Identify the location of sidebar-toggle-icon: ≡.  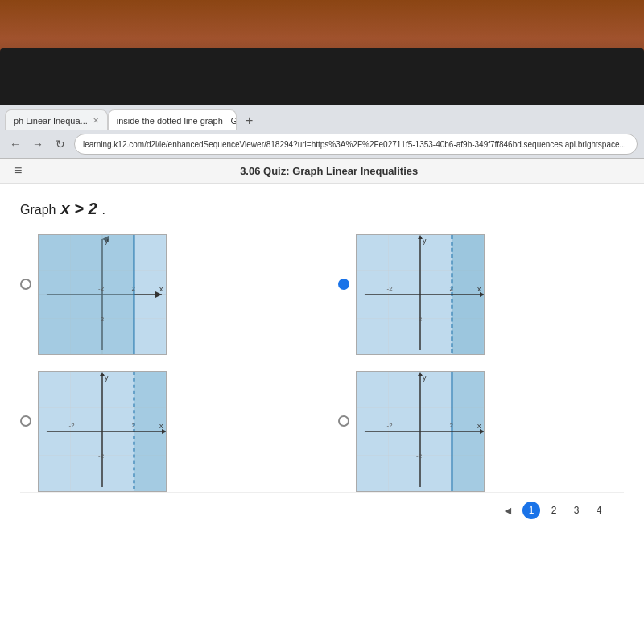
(18, 171).